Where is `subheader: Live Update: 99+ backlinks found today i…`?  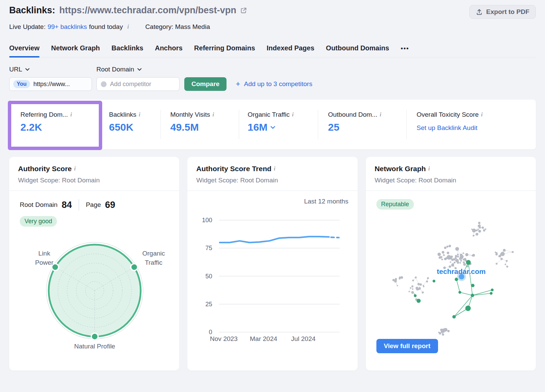 subheader: Live Update: 99+ backlinks found today i… is located at coordinates (272, 27).